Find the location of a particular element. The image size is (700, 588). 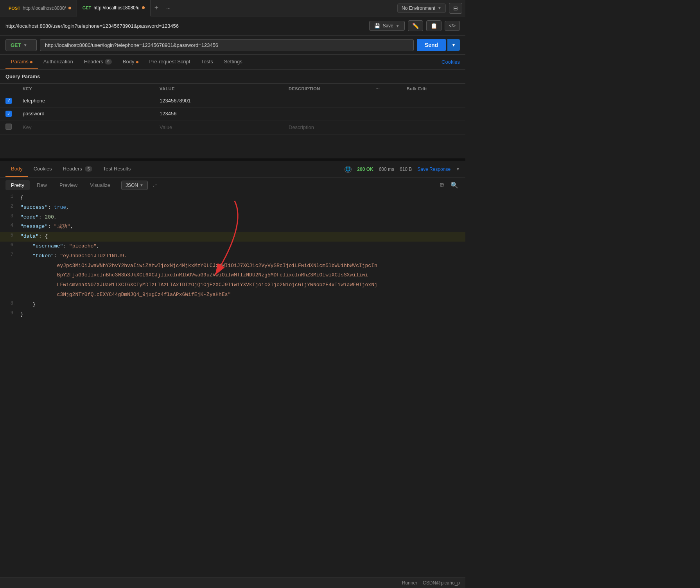

format-label: JSON is located at coordinates (132, 185).